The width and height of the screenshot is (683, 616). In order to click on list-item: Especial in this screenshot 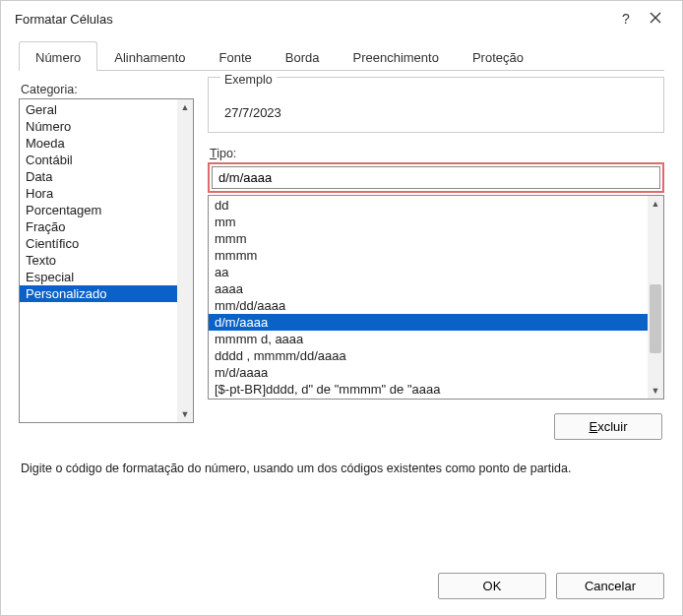, I will do `click(106, 277)`.